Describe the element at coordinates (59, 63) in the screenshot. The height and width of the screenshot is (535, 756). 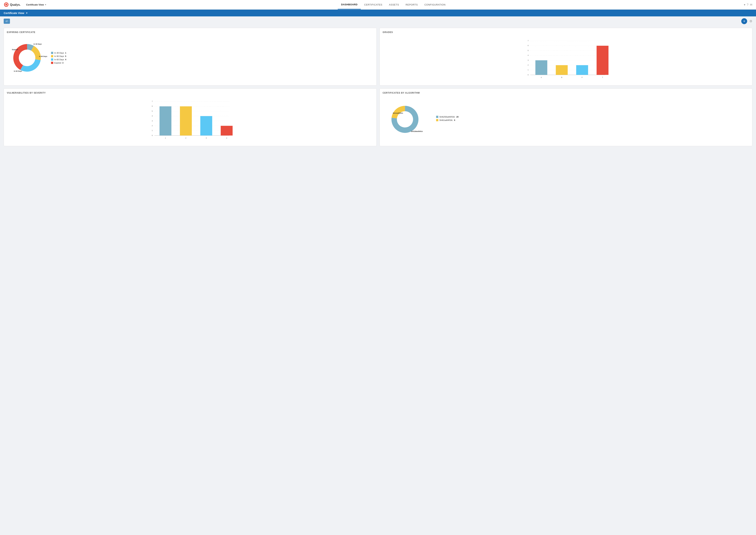
I see `legend-expired: Expired 3` at that location.